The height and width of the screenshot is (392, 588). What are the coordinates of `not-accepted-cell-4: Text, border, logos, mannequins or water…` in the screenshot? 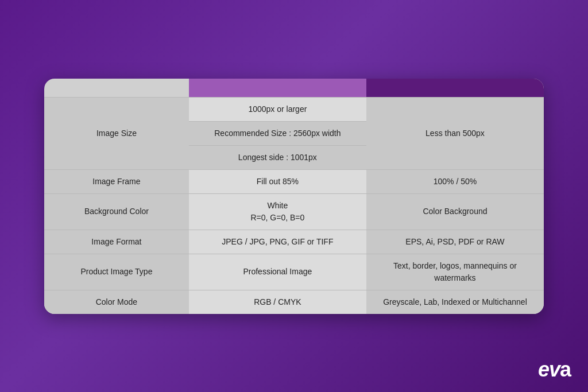 It's located at (455, 272).